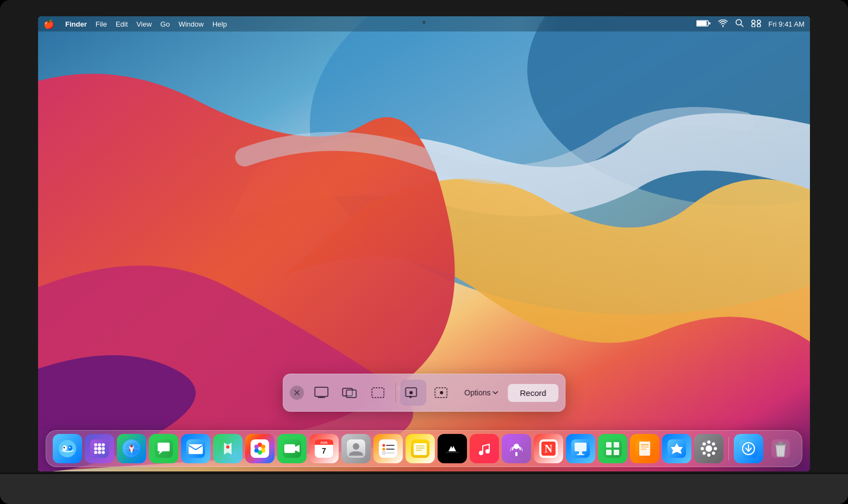 This screenshot has height=504, width=848. Describe the element at coordinates (484, 449) in the screenshot. I see `dock-item-music` at that location.